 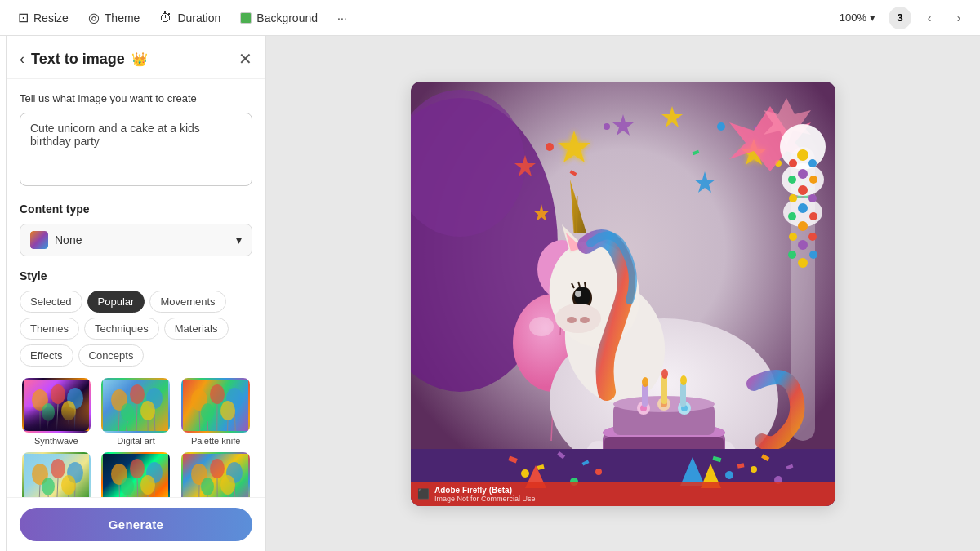 What do you see at coordinates (56, 475) in the screenshot?
I see `style-item-layered-paper: Layered paper` at bounding box center [56, 475].